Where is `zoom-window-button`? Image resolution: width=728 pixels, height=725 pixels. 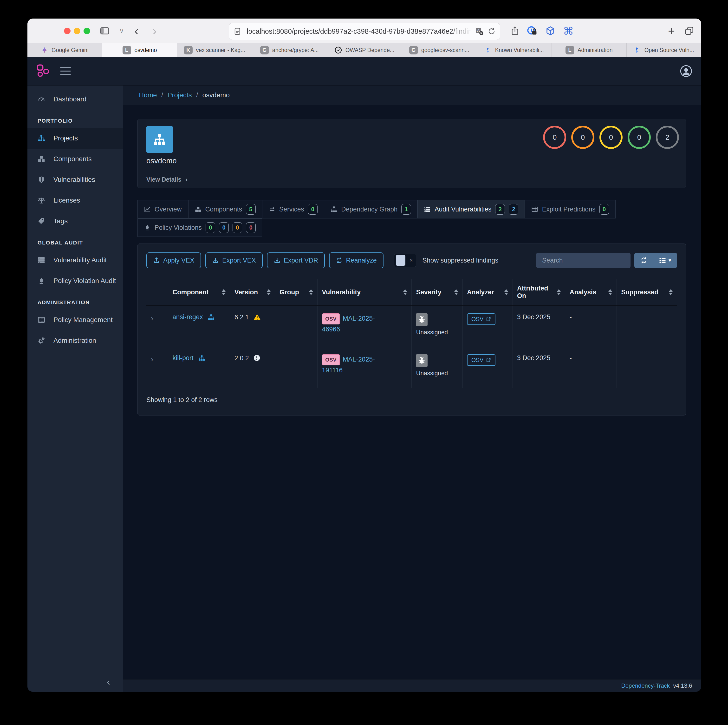
zoom-window-button is located at coordinates (87, 31).